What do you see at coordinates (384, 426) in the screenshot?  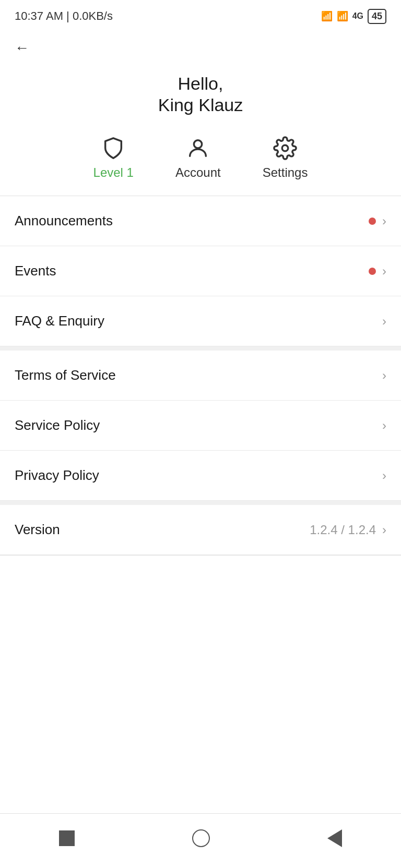 I see `service-policy-right: ›` at bounding box center [384, 426].